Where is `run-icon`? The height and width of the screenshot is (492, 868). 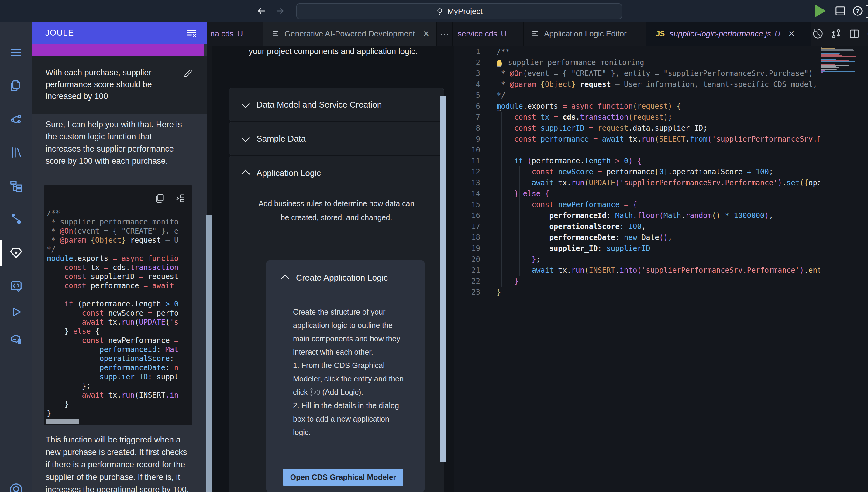
run-icon is located at coordinates (16, 312).